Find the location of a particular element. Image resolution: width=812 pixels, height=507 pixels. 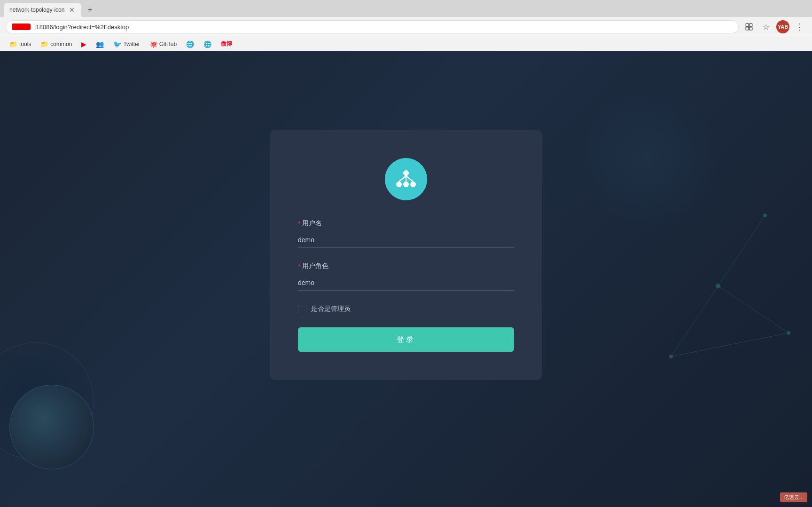

bookmark-tools: 📁 tools is located at coordinates (20, 44).